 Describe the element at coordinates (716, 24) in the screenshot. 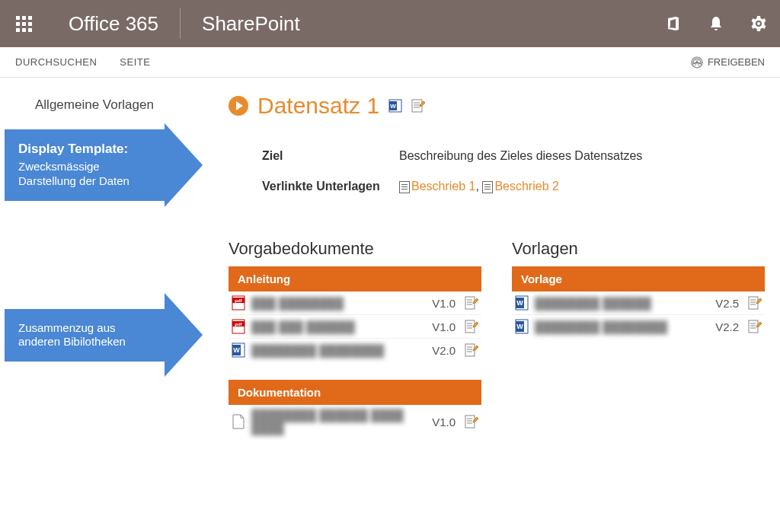

I see `notifications-icon` at that location.